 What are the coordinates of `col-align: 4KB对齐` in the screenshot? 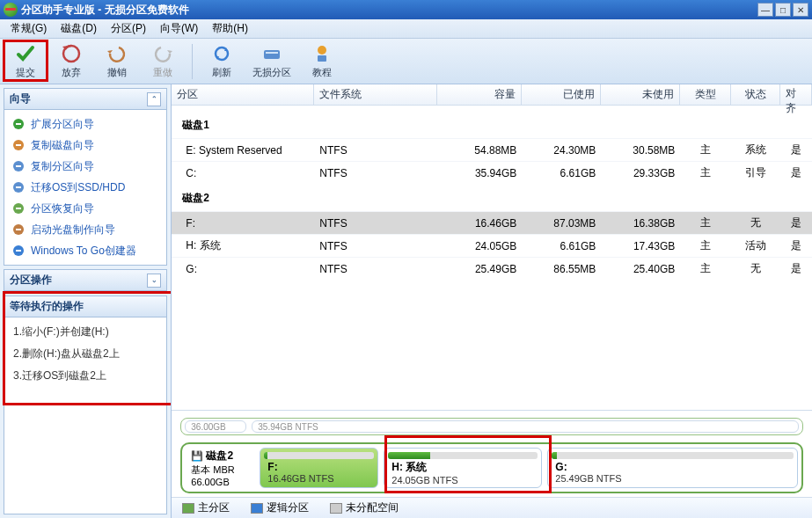 It's located at (796, 95).